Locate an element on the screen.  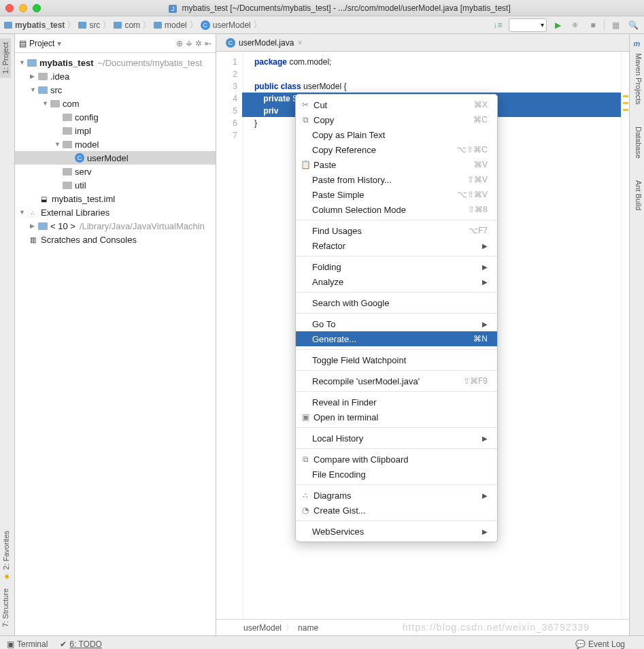
tree-model: ▼model is located at coordinates (116, 144).